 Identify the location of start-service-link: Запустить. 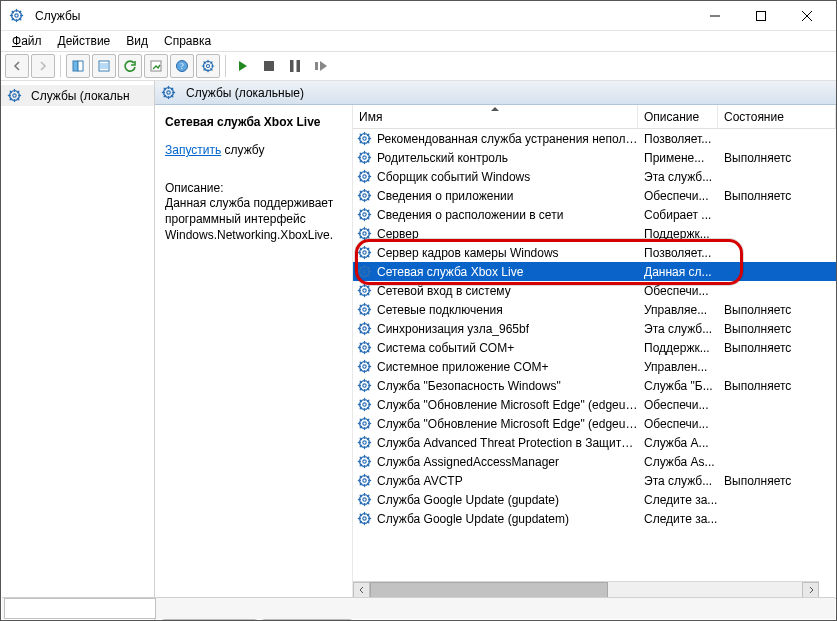
(193, 150).